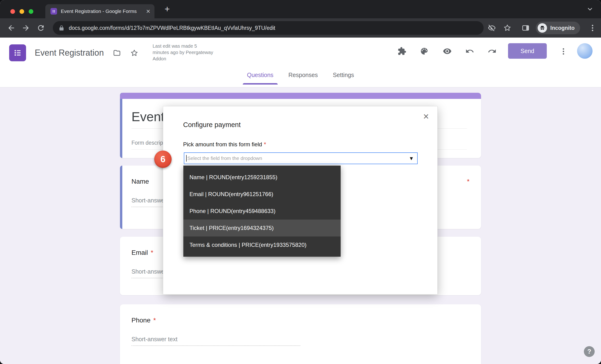  I want to click on question-title: Email, so click(140, 253).